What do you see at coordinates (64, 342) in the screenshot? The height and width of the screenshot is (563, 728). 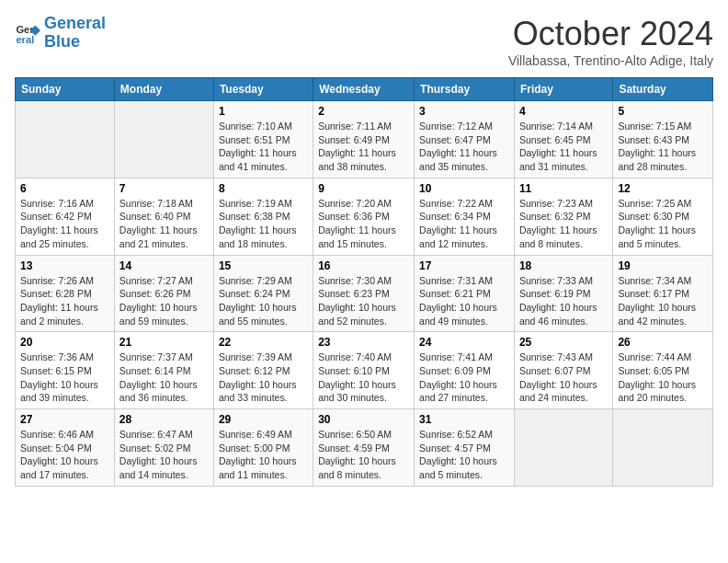 I see `day-number: 20` at bounding box center [64, 342].